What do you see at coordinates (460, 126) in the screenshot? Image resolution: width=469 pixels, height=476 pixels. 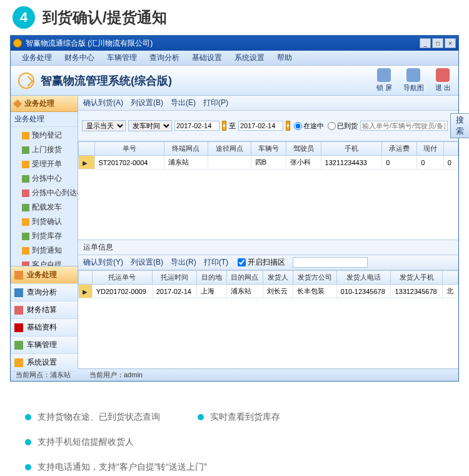 I see `search-button: 搜 索` at bounding box center [460, 126].